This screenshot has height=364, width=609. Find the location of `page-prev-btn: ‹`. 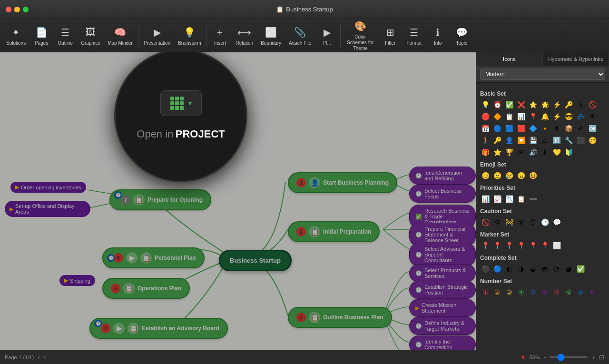

page-prev-btn: ‹ is located at coordinates (39, 357).